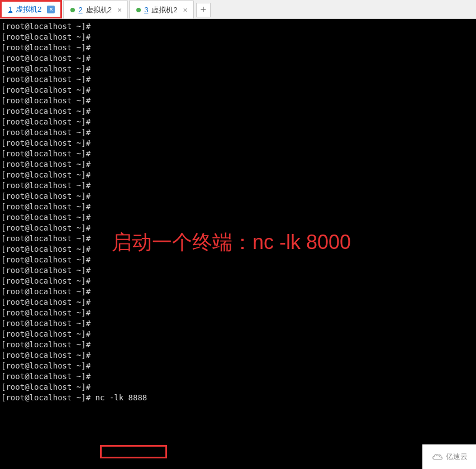 This screenshot has height=469, width=476. What do you see at coordinates (238, 398) in the screenshot?
I see `terminal-command-line: [root@localhost ~]# nc -lk 8888` at bounding box center [238, 398].